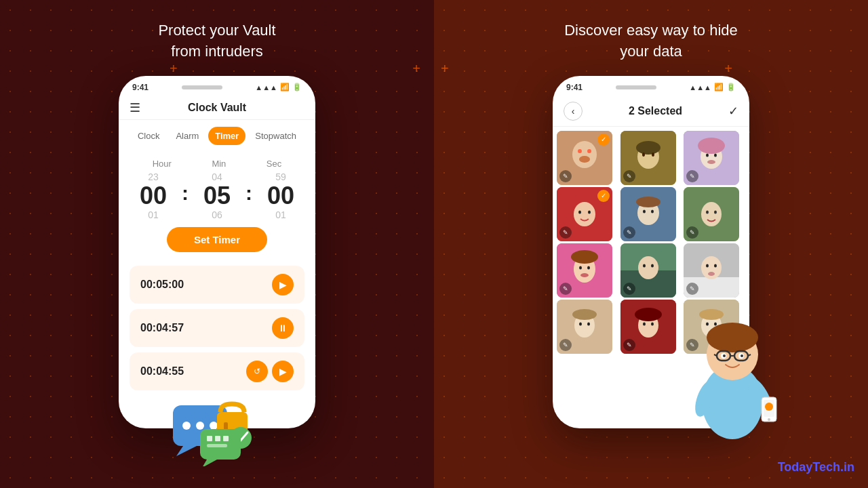 This screenshot has width=868, height=488. I want to click on left-panel-title: Protect your Vault from intruders, so click(217, 41).